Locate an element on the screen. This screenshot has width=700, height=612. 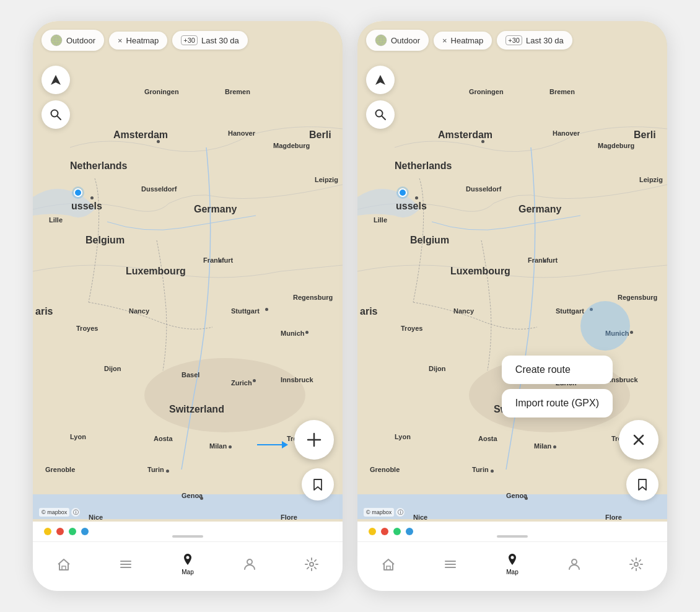
right-bookmark-button is located at coordinates (642, 484).